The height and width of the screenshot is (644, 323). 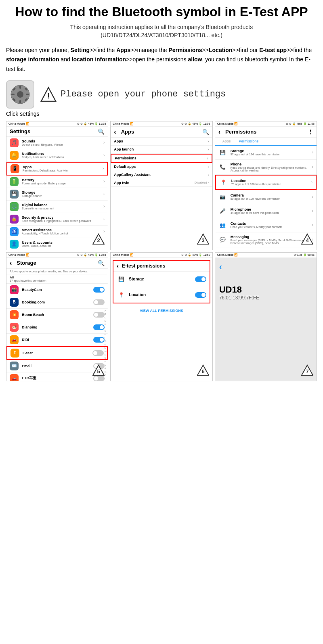 What do you see at coordinates (206, 132) in the screenshot?
I see `search-icon-2: 🔍` at bounding box center [206, 132].